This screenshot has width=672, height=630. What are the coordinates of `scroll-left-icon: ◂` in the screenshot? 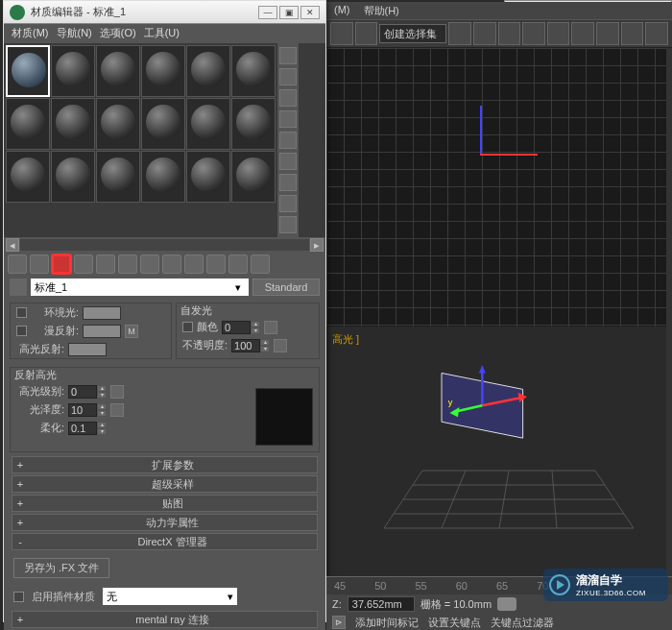 It's located at (12, 245).